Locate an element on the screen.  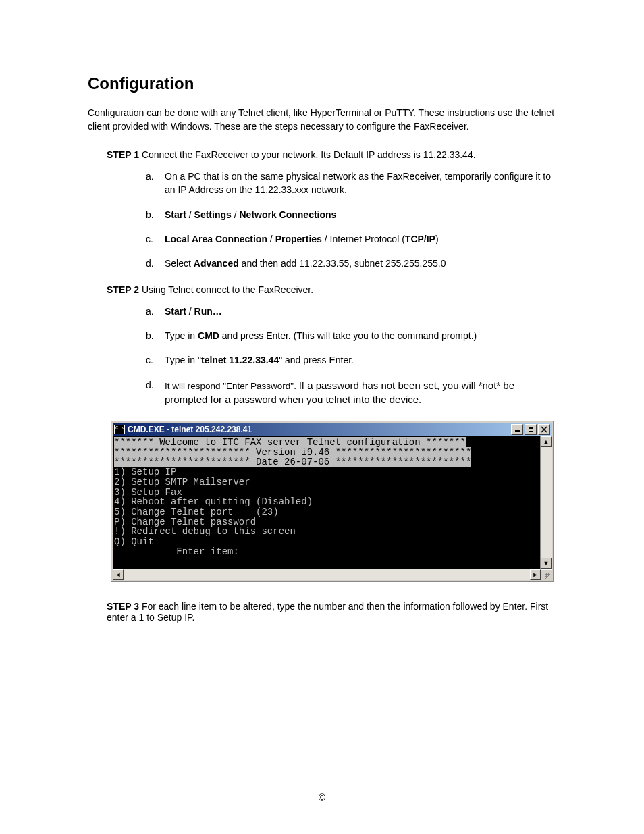
resize-grip-icon is located at coordinates (546, 575).